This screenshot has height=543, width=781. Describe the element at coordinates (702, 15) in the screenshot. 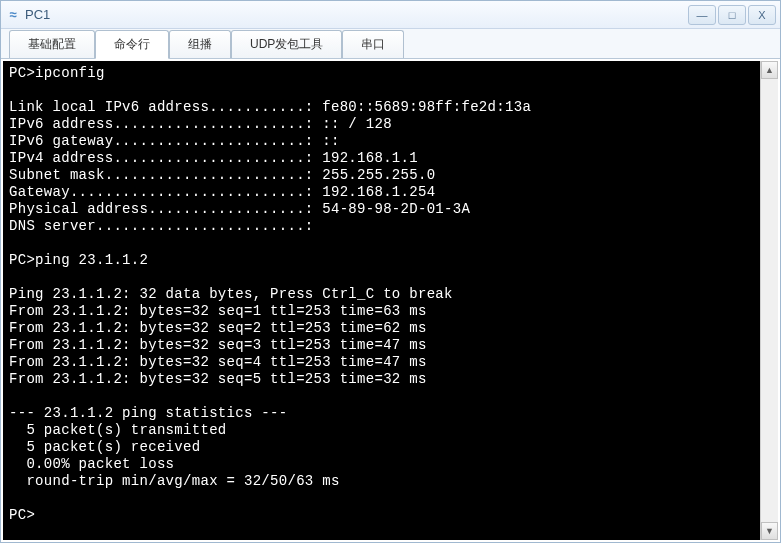

I see `minimize-button: —` at that location.